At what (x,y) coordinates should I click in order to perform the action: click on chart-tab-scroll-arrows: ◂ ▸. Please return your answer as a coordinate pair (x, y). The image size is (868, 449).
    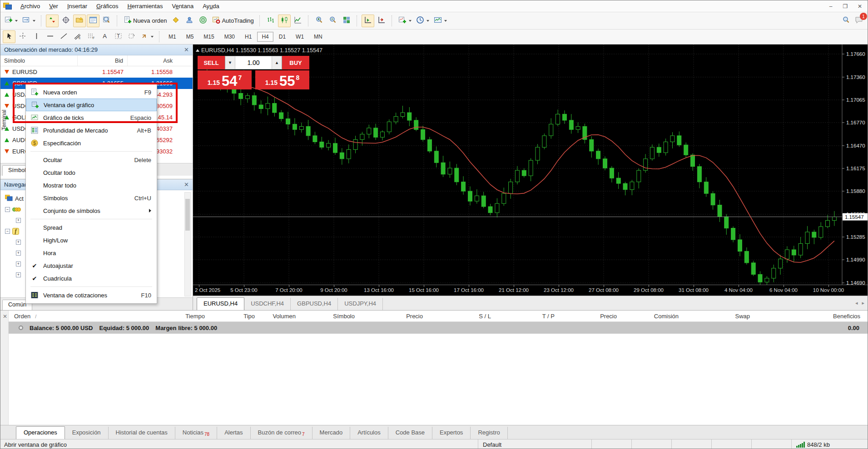
    Looking at the image, I should click on (860, 303).